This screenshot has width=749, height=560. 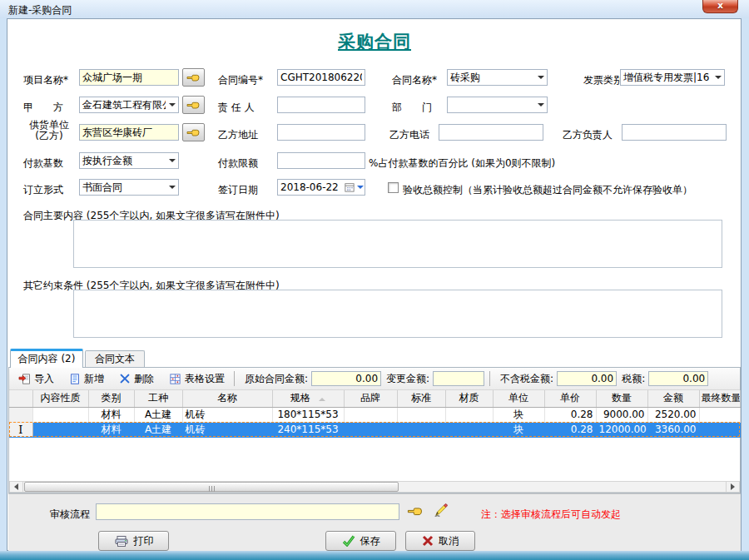 What do you see at coordinates (459, 379) in the screenshot?
I see `change-amount-input` at bounding box center [459, 379].